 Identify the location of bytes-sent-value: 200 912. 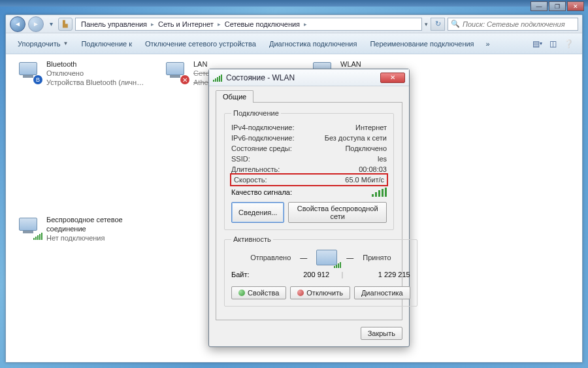
(303, 275).